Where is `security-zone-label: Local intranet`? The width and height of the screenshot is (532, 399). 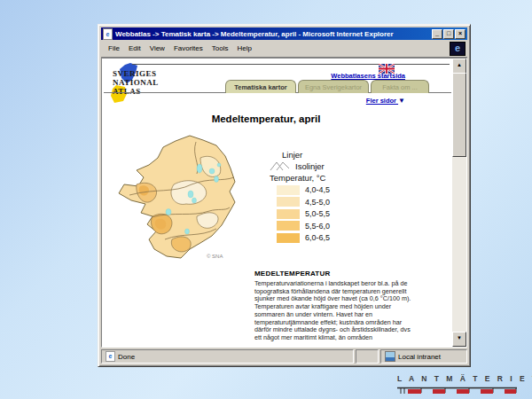
security-zone-label: Local intranet is located at coordinates (419, 356).